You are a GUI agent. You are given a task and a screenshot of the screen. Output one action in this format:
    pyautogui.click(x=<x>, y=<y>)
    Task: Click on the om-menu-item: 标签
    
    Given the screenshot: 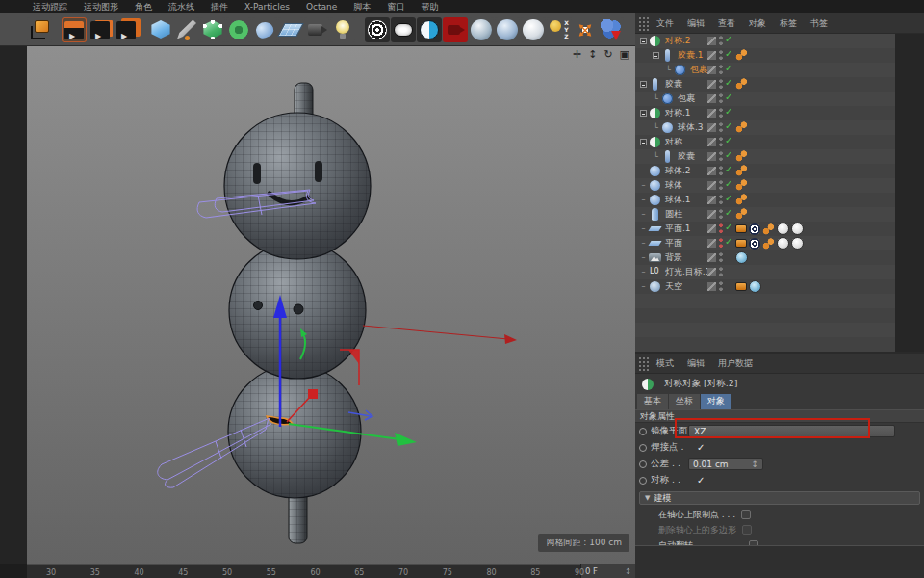 What is the action you would take?
    pyautogui.click(x=788, y=23)
    